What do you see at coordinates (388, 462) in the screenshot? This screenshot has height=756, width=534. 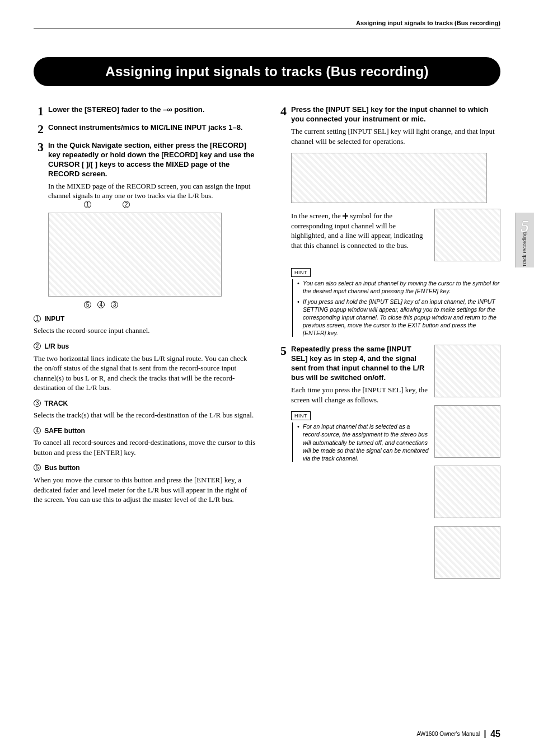 I see `step-5: 5 Repeatedly press the same [INPUT SEL] …` at bounding box center [388, 462].